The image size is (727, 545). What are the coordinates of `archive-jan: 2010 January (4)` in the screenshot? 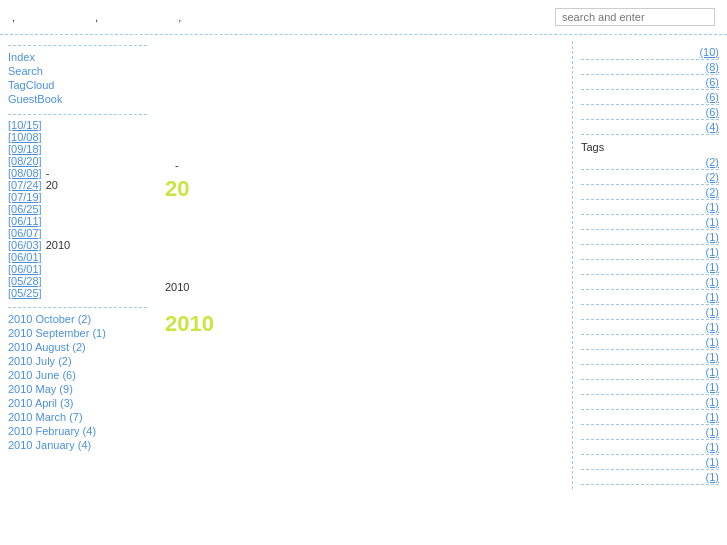 It's located at (78, 445).